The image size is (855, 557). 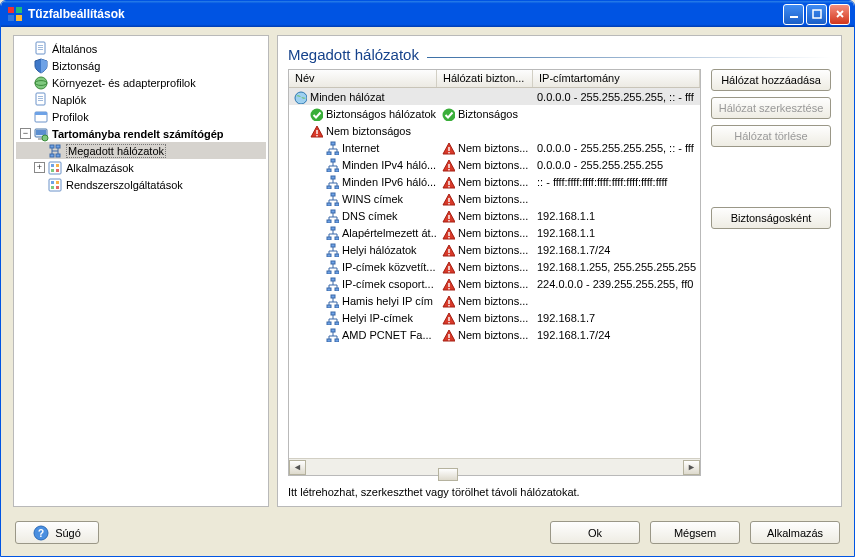 I want to click on bottom-bar: Súgó Ok Mégsem Alkalmazás, so click(x=428, y=534).